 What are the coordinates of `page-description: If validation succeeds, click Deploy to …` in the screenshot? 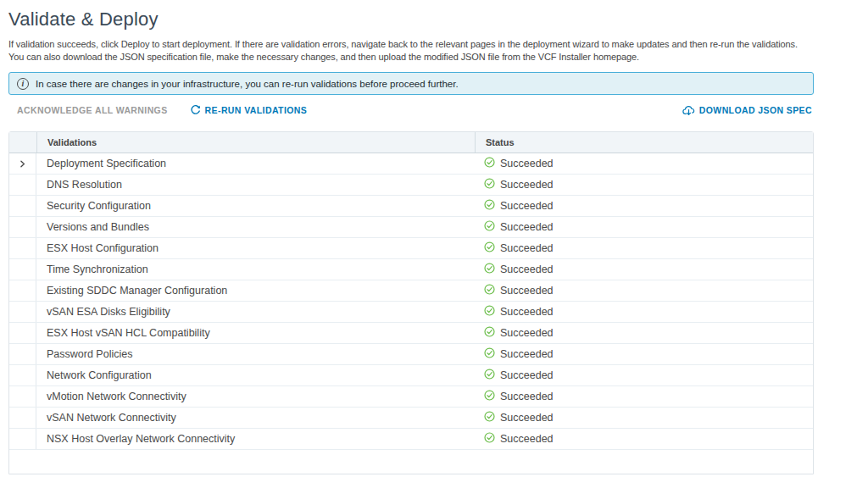 It's located at (411, 51).